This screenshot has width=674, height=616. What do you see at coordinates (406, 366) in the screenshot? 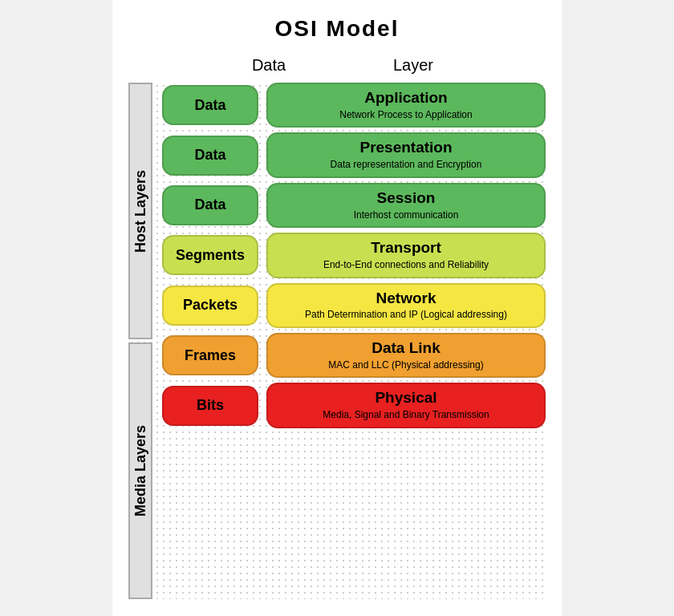
I see `layer-desc: MAC and LLC (Physical addressing)` at bounding box center [406, 366].